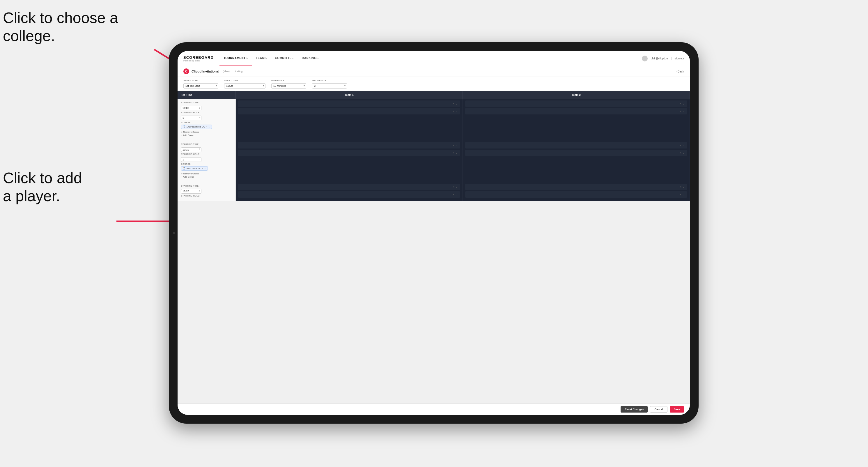 The height and width of the screenshot is (467, 868). I want to click on player-chevron-6-1: ⌄, so click(684, 187).